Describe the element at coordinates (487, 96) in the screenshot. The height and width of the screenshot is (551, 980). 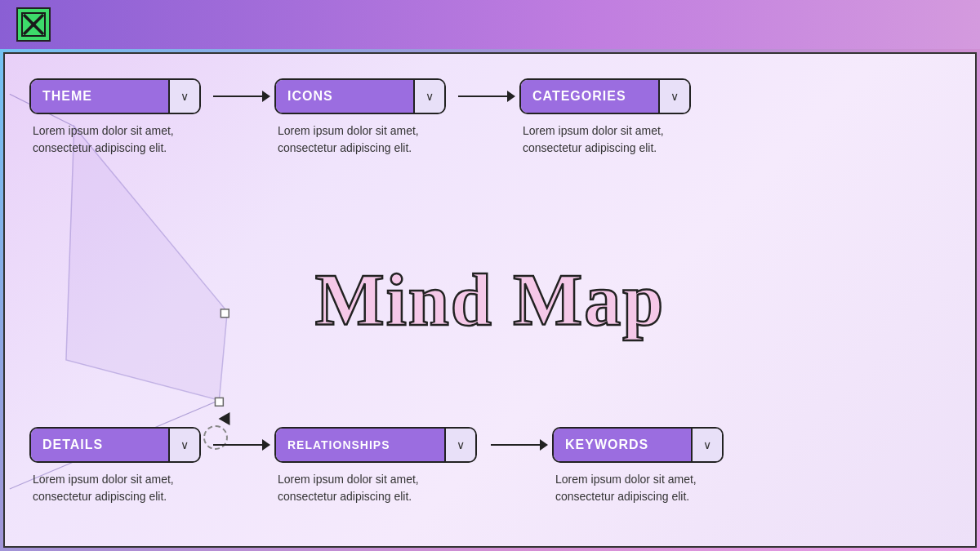
I see `arrow-icons-categories` at that location.